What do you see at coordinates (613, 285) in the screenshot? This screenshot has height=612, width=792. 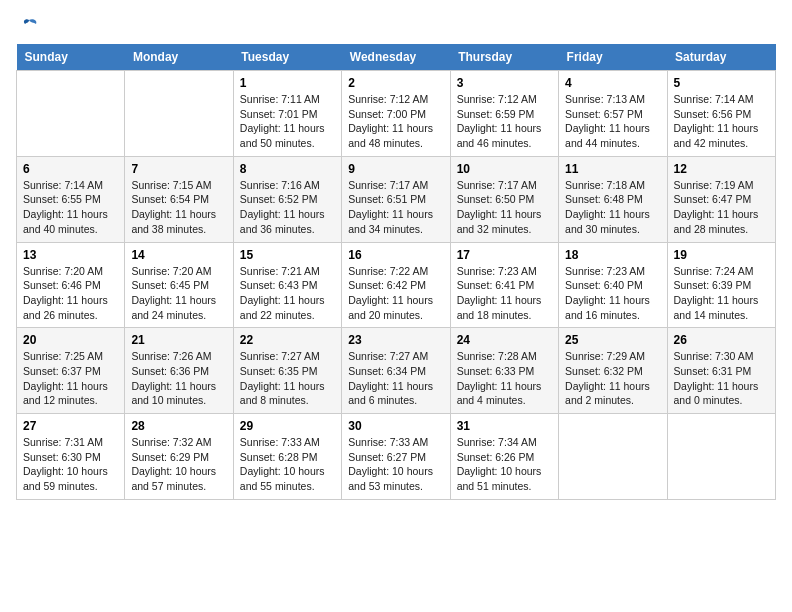 I see `calendar-cell: 18Sunrise: 7:23 AM Sunset: 6:40 PM Dayli…` at bounding box center [613, 285].